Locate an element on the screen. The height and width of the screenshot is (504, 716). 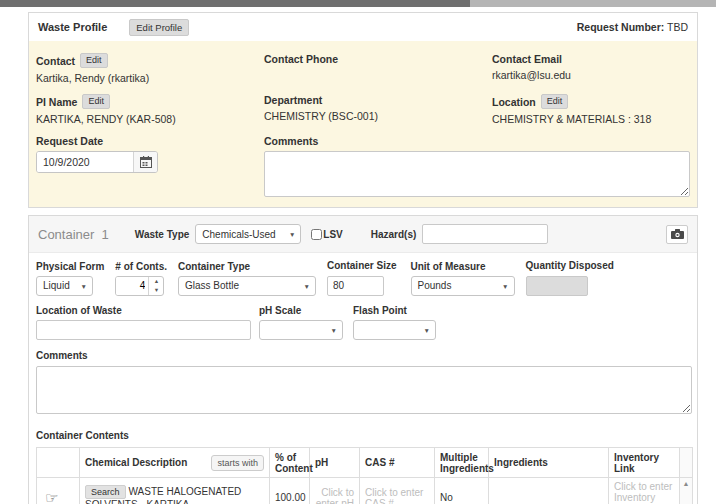
location-of-waste-input is located at coordinates (144, 330).